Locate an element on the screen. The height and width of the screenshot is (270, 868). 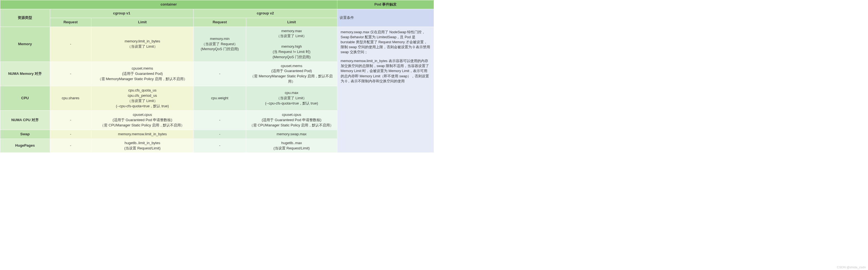
row-label: NUMA CPU 对齐 is located at coordinates (25, 120).